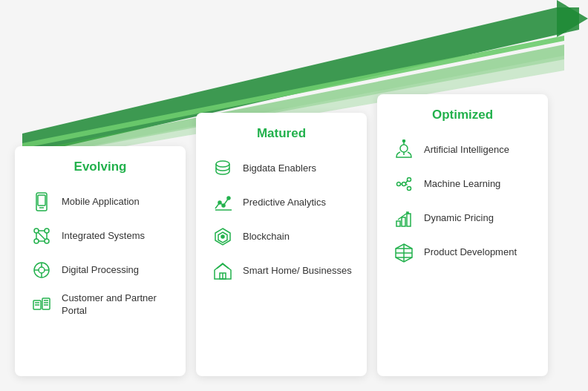  Describe the element at coordinates (103, 236) in the screenshot. I see `item-label: Integrated Systems` at that location.